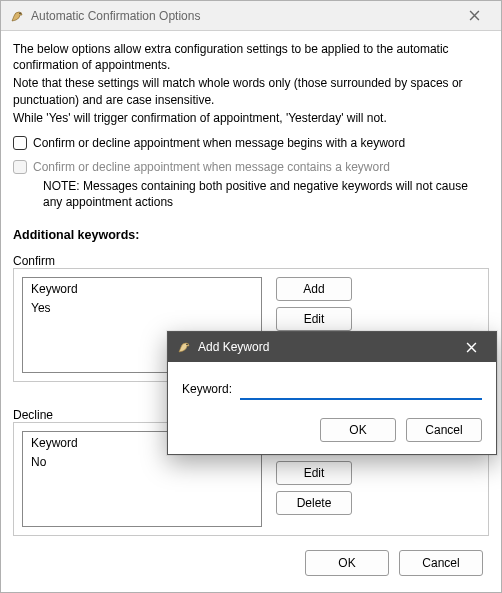 Image resolution: width=502 pixels, height=593 pixels. Describe the element at coordinates (20, 143) in the screenshot. I see `checkbox-begins` at that location.